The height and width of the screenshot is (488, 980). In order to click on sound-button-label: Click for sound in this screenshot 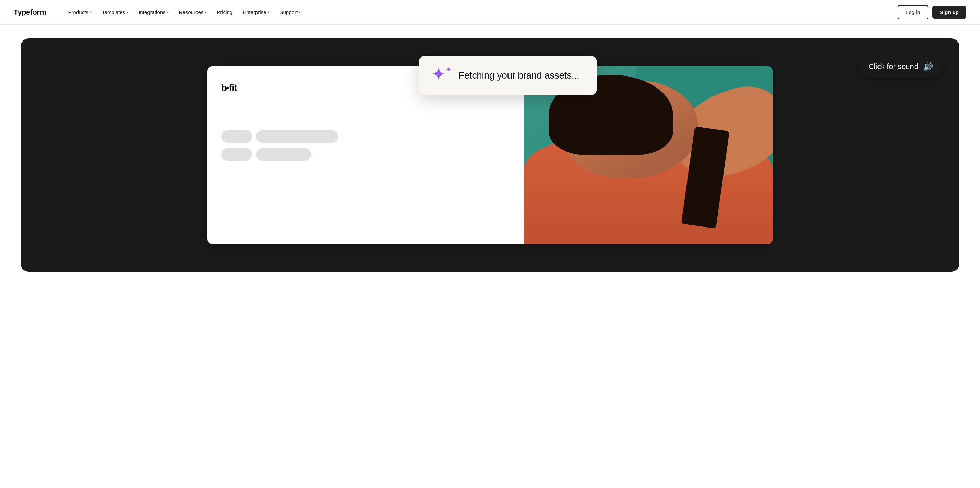, I will do `click(893, 67)`.